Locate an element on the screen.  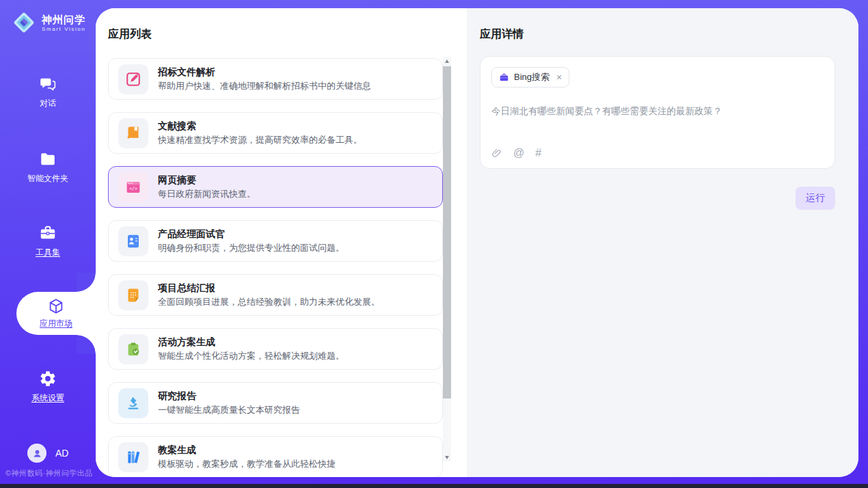
logo-diamond-icon is located at coordinates (24, 23).